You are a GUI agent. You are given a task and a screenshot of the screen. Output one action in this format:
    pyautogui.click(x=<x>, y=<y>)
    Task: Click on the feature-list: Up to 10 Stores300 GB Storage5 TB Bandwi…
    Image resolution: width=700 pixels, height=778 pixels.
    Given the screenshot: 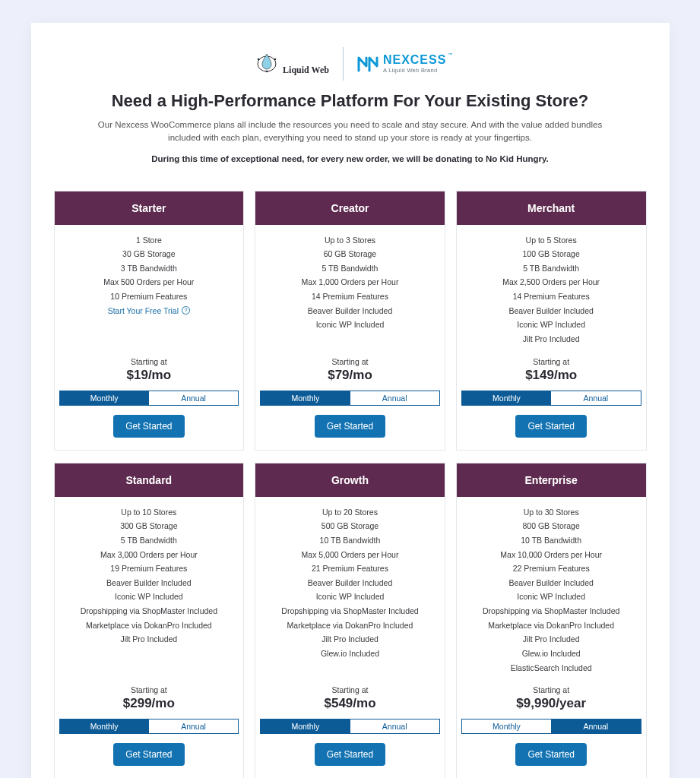 What is the action you would take?
    pyautogui.click(x=149, y=574)
    